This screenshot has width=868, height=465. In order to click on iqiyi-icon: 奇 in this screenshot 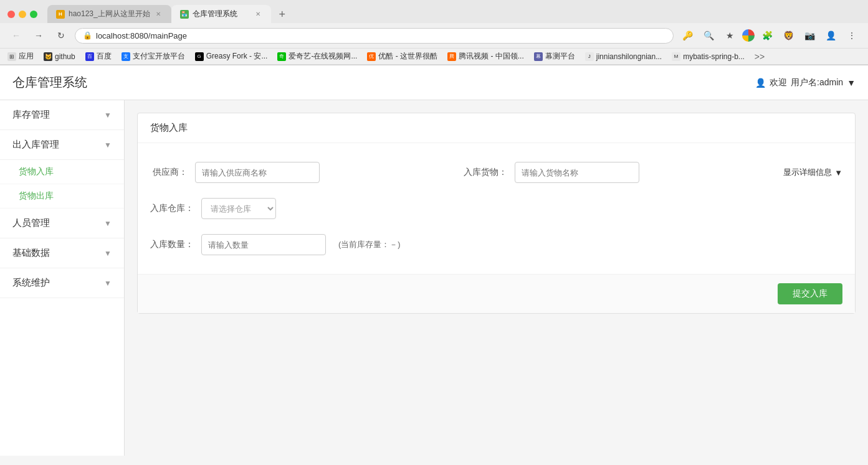, I will do `click(282, 57)`.